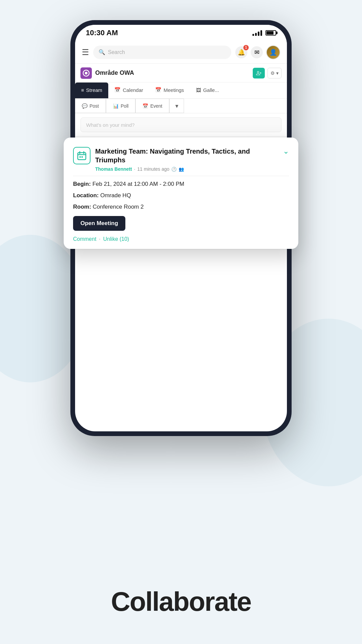 The image size is (362, 644). Describe the element at coordinates (187, 169) in the screenshot. I see `meeting-meta: Thomas Bennett · 11 minutes ago 🕐 👥` at that location.